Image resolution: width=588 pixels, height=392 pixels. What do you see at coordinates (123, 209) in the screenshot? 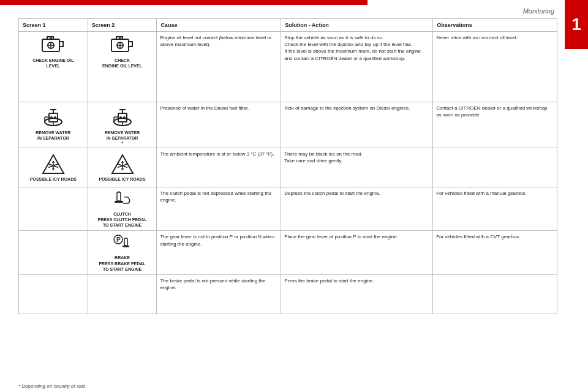
I see `screen2-cell-clutch: CLUTCHPRESS CLUTCH PEDALTO START ENGINE` at bounding box center [123, 209].